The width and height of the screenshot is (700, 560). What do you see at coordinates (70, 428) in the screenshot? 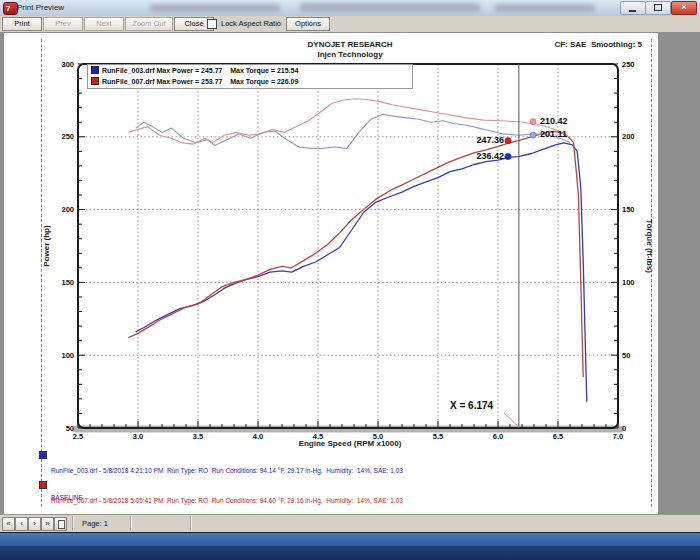
I see `y-left-tick-label: 50` at bounding box center [70, 428].